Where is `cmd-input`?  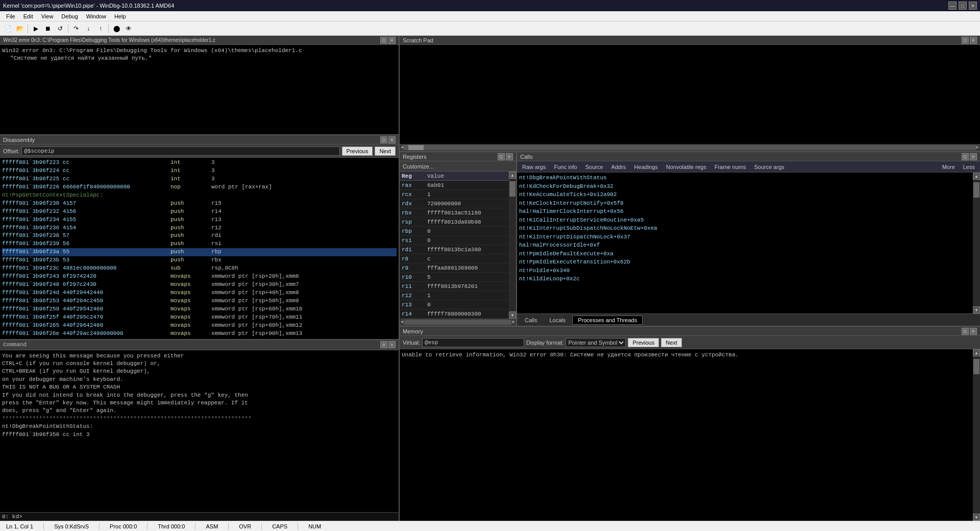
cmd-input is located at coordinates (210, 517).